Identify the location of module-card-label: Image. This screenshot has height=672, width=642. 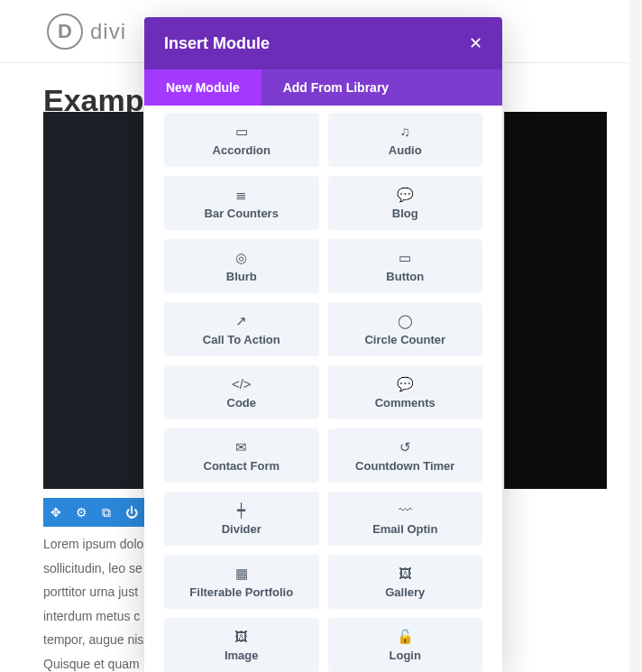
(242, 655).